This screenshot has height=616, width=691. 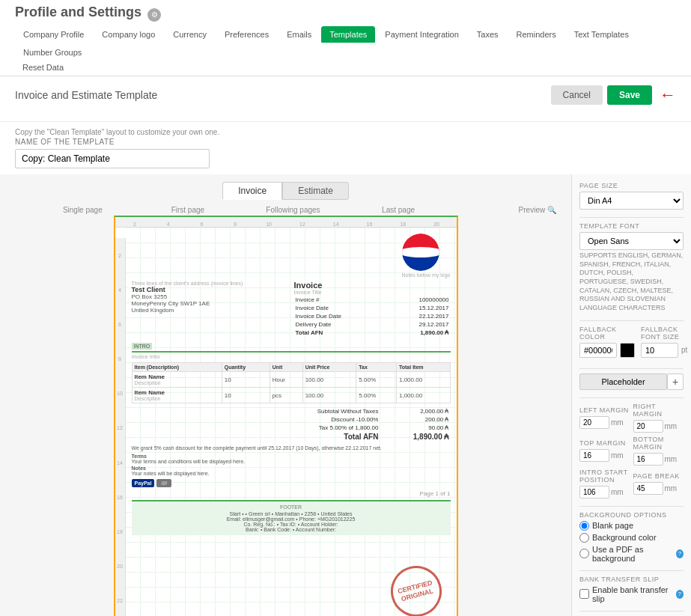 I want to click on placeholder-section: Placeholder +, so click(x=632, y=382).